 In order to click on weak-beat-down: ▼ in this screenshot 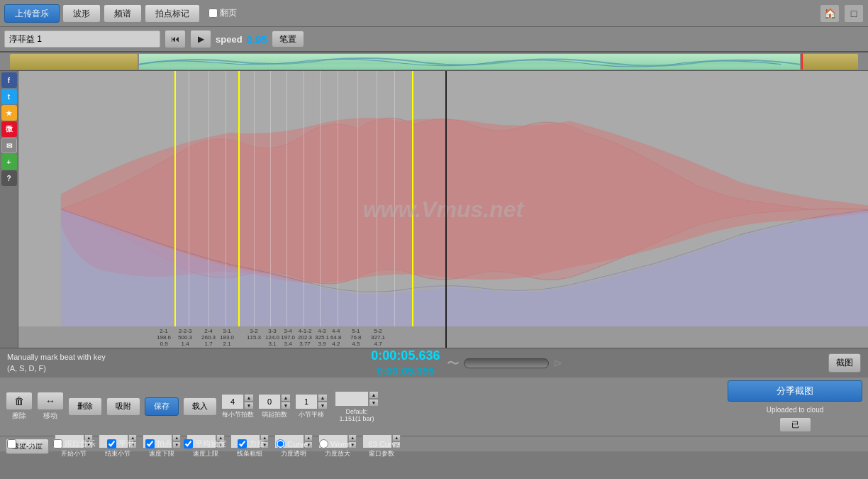, I will do `click(286, 406)`.